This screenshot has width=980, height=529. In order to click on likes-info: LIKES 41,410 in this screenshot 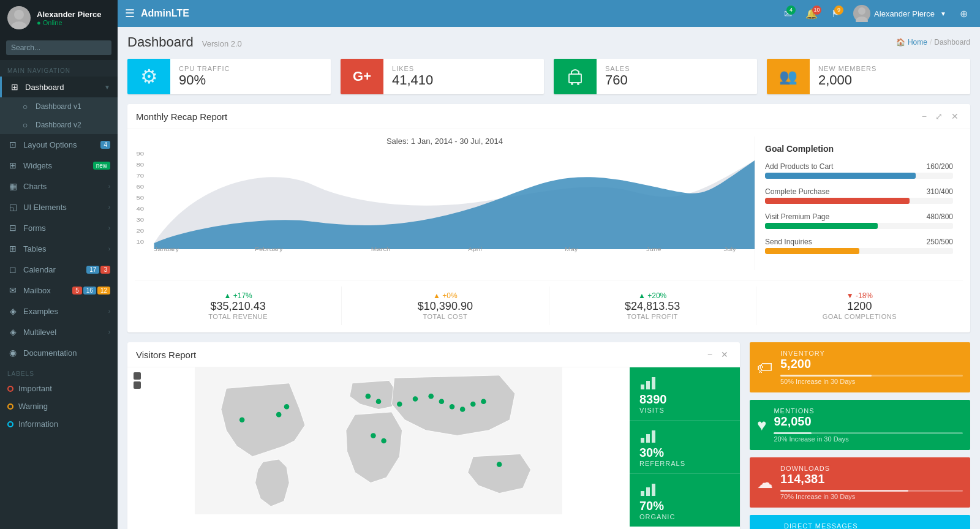, I will do `click(464, 77)`.